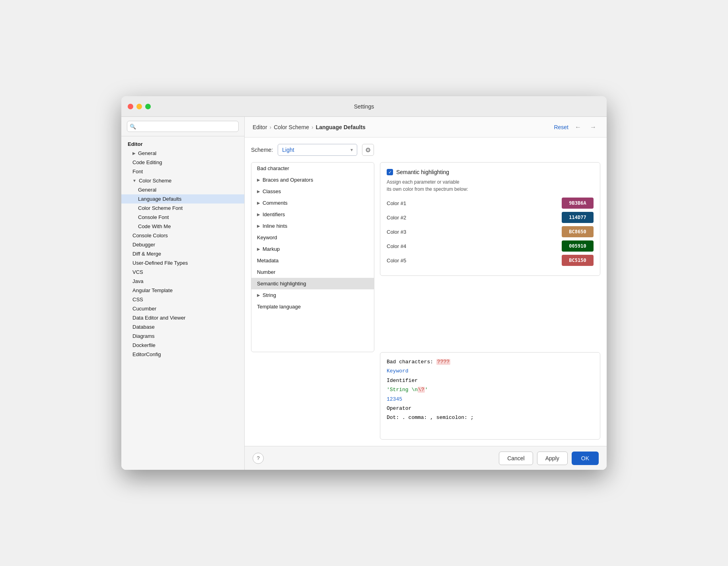  I want to click on color-swatch-3: BC8650, so click(578, 232).